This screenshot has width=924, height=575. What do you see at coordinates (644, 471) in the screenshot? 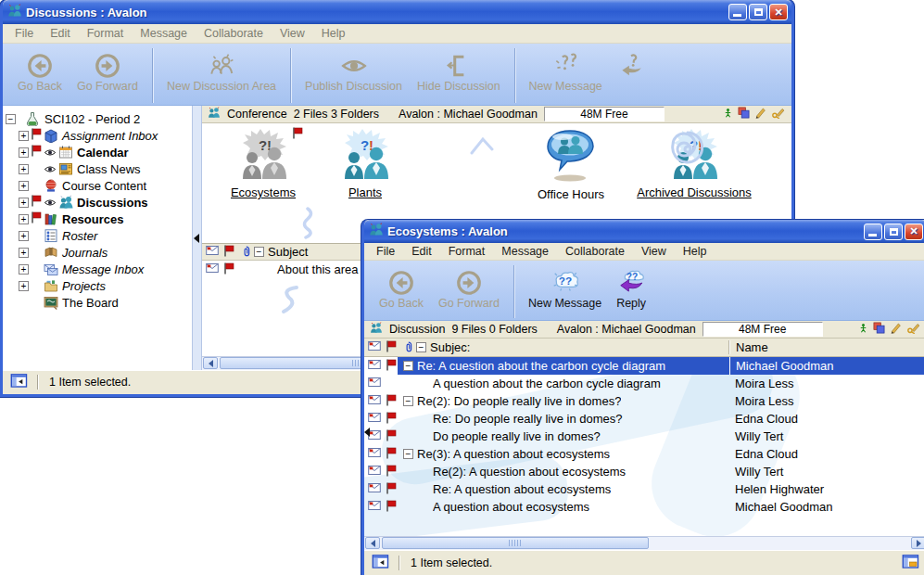
I see `message-row: Re(2): A question about ecosystemsWilly …` at bounding box center [644, 471].